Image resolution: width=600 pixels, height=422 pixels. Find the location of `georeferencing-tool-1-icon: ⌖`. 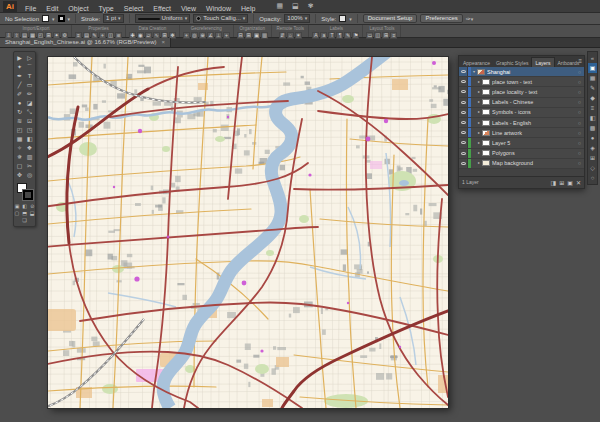

georeferencing-tool-1-icon: ⌖ is located at coordinates (186, 36).